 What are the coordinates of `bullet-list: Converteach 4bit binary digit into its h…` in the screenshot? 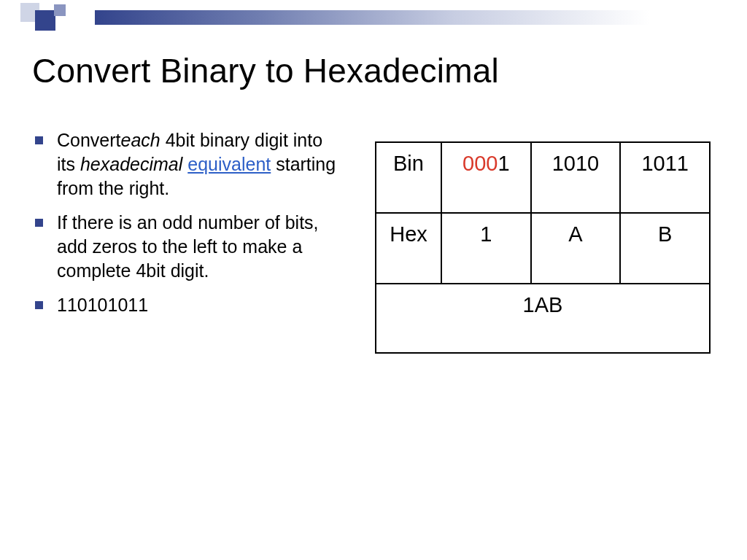 It's located at (189, 223).